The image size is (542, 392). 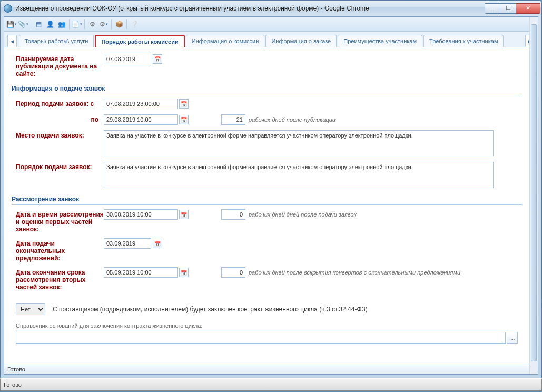 I want to click on window-titlebar: Извещение о проведении ЭОК-ОУ (открытый …, so click(x=271, y=8).